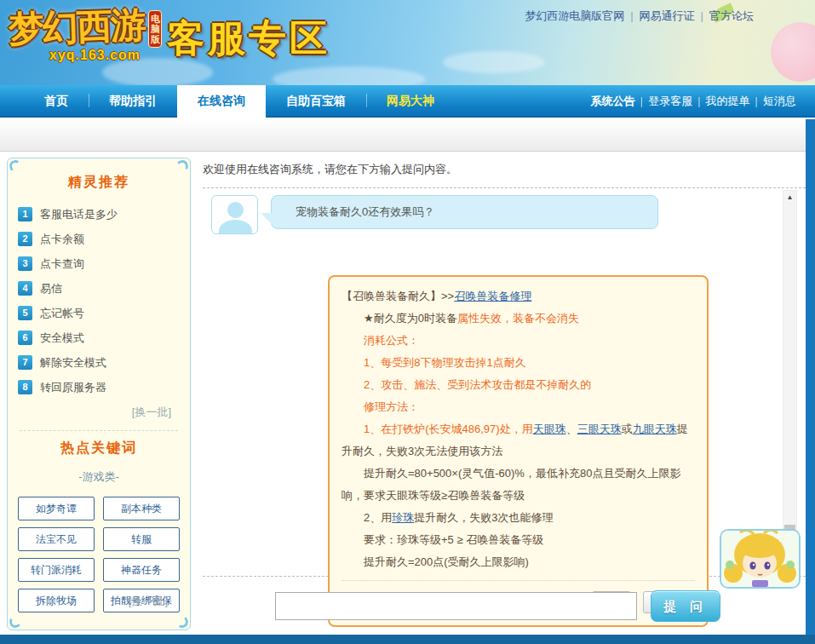 The image size is (815, 644). I want to click on recommend-refresh-link: [换一批], so click(95, 412).